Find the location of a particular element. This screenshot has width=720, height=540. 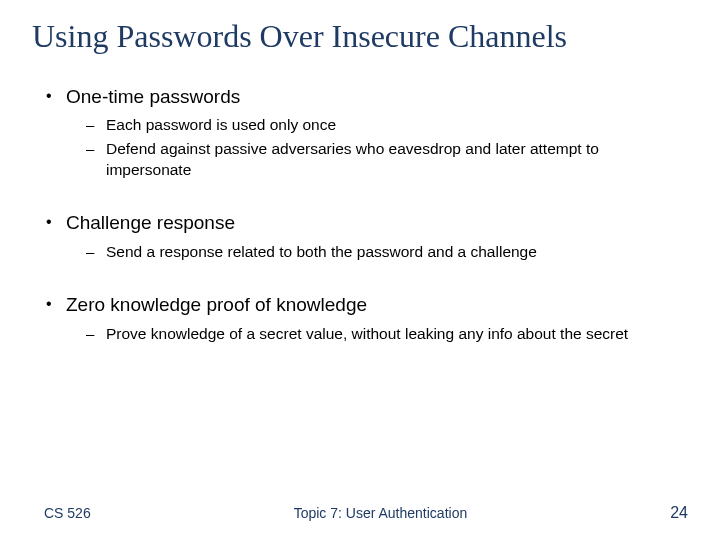

sub-item: – Defend against passive adversaries who… is located at coordinates (382, 160).